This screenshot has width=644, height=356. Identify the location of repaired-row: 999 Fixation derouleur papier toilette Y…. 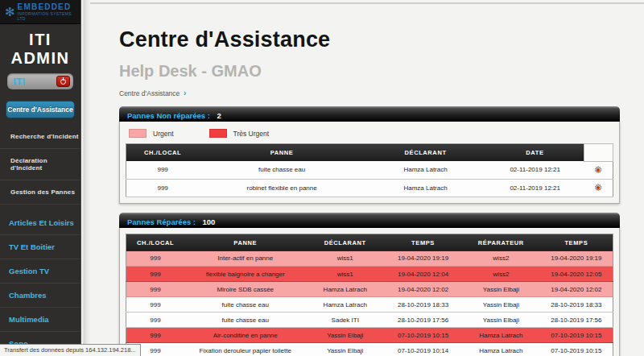
(370, 350).